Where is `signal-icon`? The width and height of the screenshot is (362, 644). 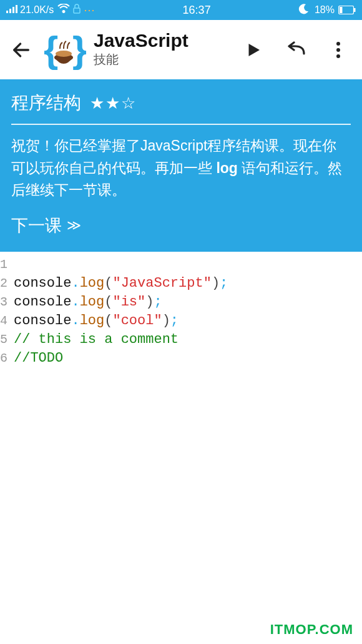 signal-icon is located at coordinates (12, 10).